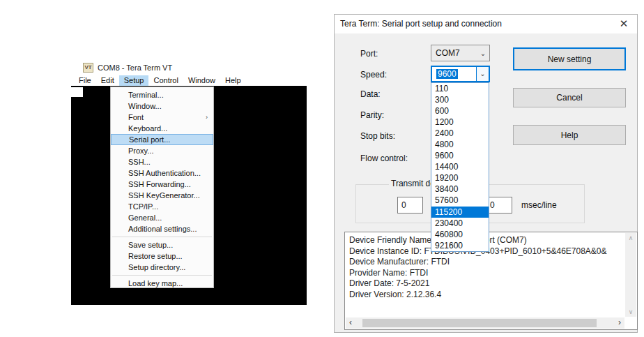 The height and width of the screenshot is (337, 644). I want to click on terminal-titlebar: VT COM8 - Tera Term VT, so click(188, 67).